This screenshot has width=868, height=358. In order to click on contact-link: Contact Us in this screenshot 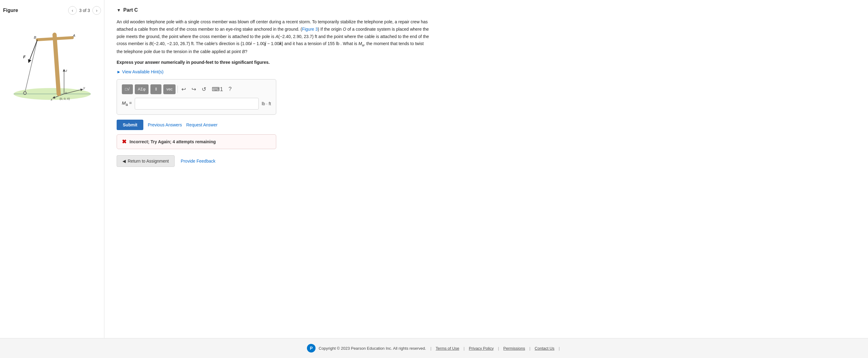, I will do `click(545, 348)`.